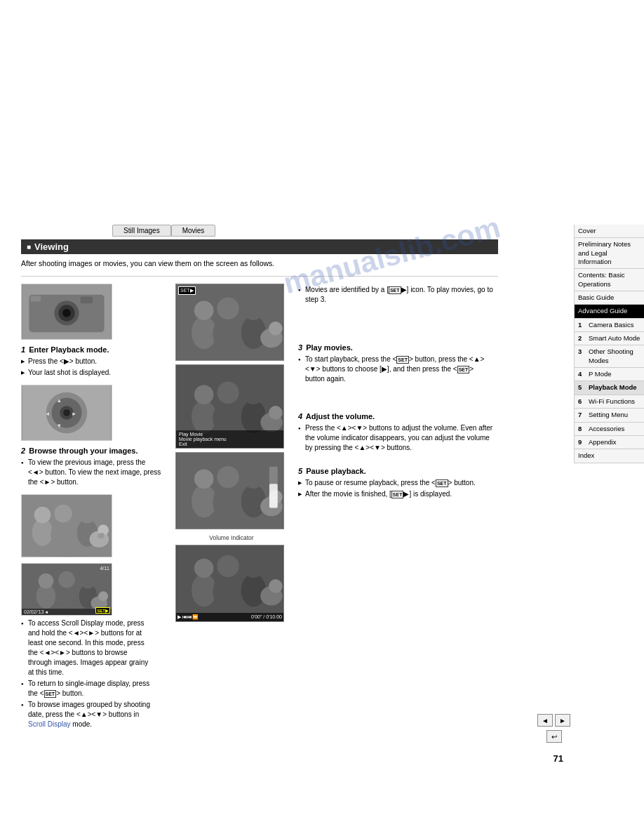 This screenshot has width=644, height=834. Describe the element at coordinates (67, 526) in the screenshot. I see `photo-box-main` at that location.